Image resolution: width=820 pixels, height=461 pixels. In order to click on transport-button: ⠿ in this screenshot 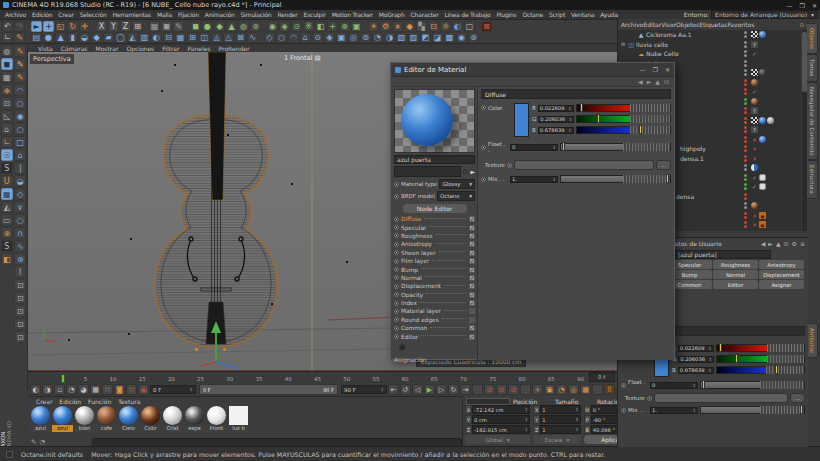, I will do `click(610, 390)`.